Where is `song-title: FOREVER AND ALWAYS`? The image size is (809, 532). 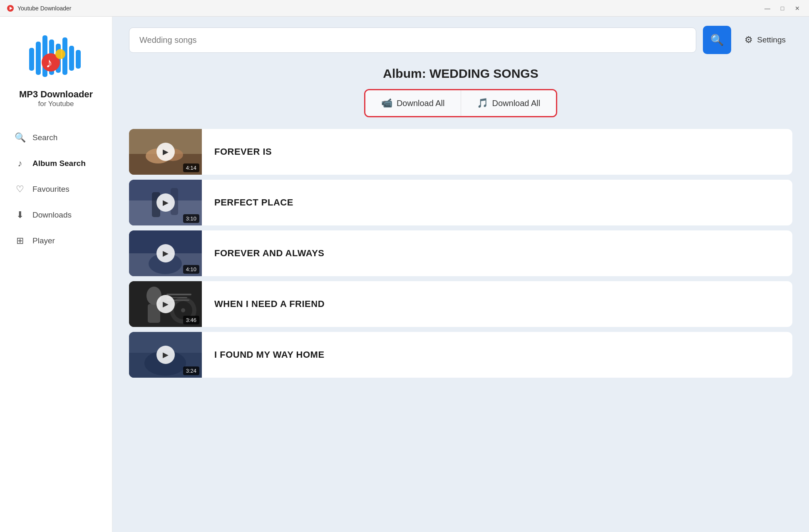 song-title: FOREVER AND ALWAYS is located at coordinates (497, 253).